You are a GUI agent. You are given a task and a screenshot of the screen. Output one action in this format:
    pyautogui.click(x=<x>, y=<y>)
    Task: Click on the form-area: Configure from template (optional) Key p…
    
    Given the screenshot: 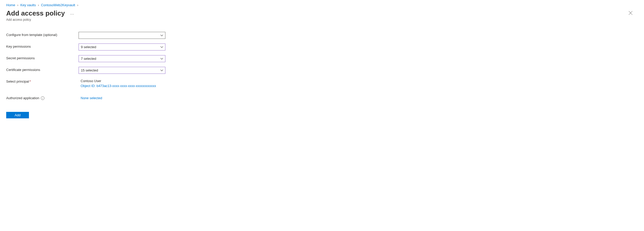 What is the action you would take?
    pyautogui.click(x=97, y=75)
    